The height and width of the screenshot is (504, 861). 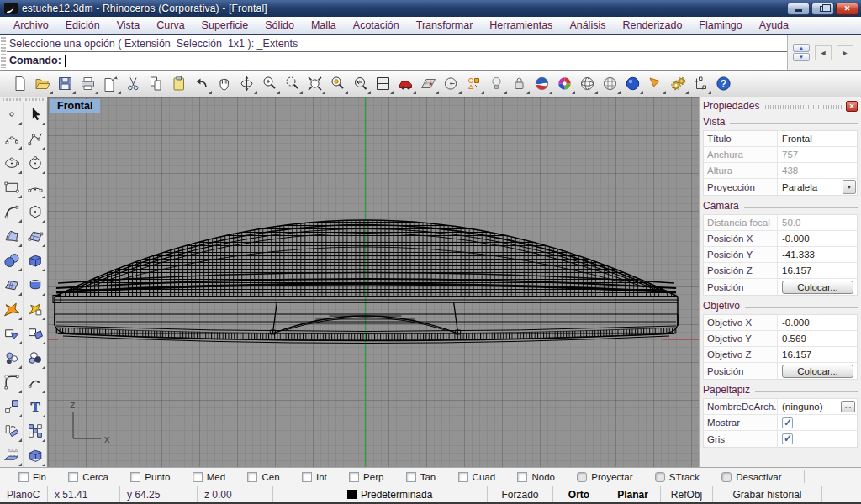 What do you see at coordinates (12, 284) in the screenshot?
I see `tool-mesh-surface` at bounding box center [12, 284].